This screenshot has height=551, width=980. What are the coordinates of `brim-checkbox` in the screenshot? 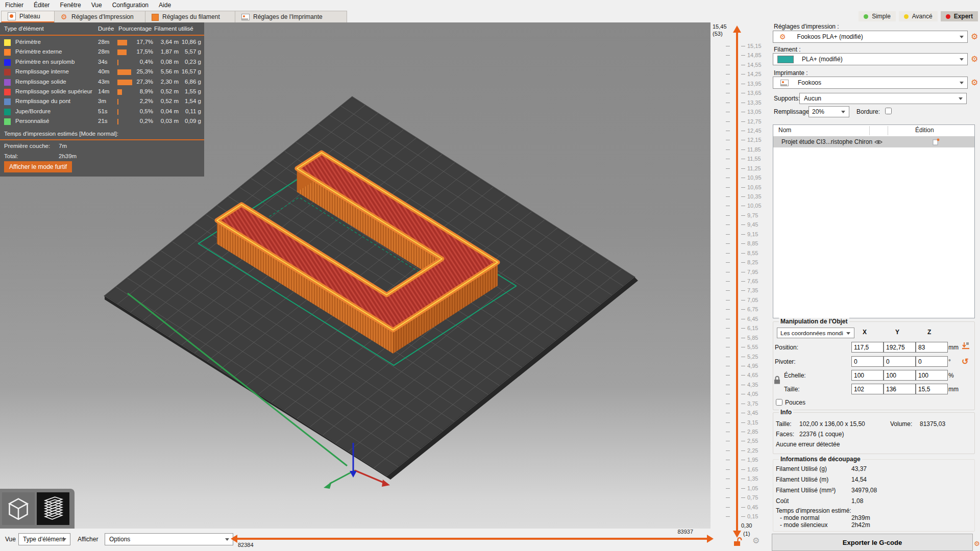 It's located at (888, 111).